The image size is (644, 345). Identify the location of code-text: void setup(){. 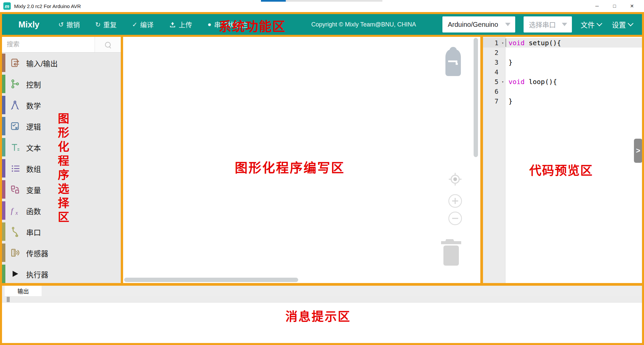
(533, 43).